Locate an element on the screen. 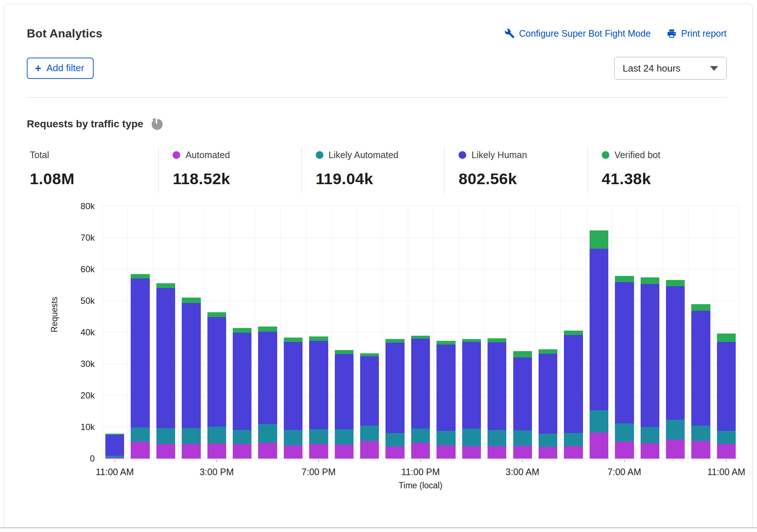 Image resolution: width=757 pixels, height=532 pixels. x-tick-label: 11:00 PM is located at coordinates (421, 472).